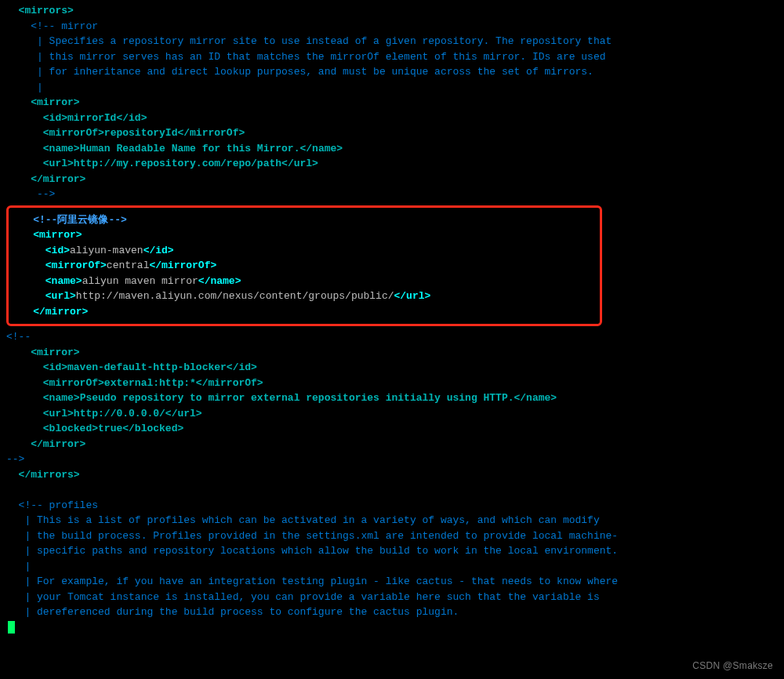 This screenshot has width=784, height=679. Describe the element at coordinates (52, 505) in the screenshot. I see `comment-line: <!-- profiles` at that location.